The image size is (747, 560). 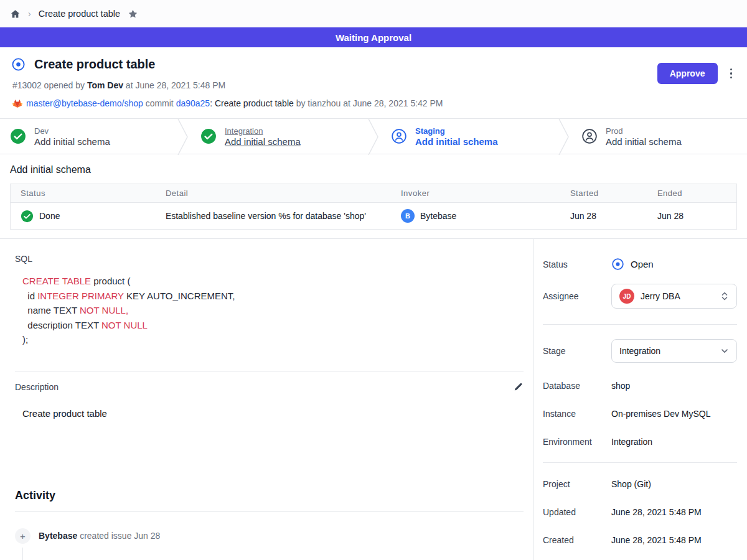 What do you see at coordinates (642, 264) in the screenshot?
I see `status-value: Open` at bounding box center [642, 264].